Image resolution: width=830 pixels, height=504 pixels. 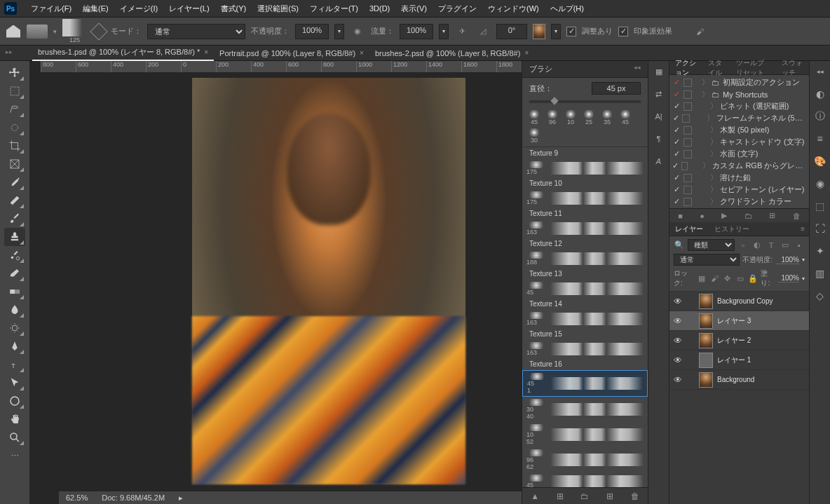 What do you see at coordinates (234, 8) in the screenshot?
I see `menu-type: 書式(Y)` at bounding box center [234, 8].